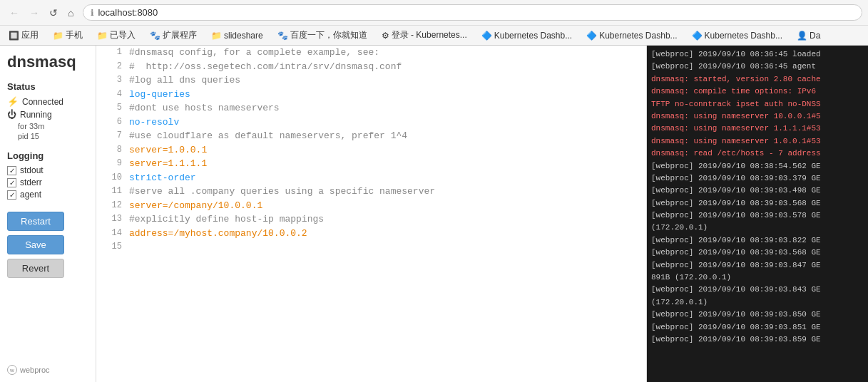 The image size is (868, 382). I want to click on stderr-label: stderr, so click(31, 182).